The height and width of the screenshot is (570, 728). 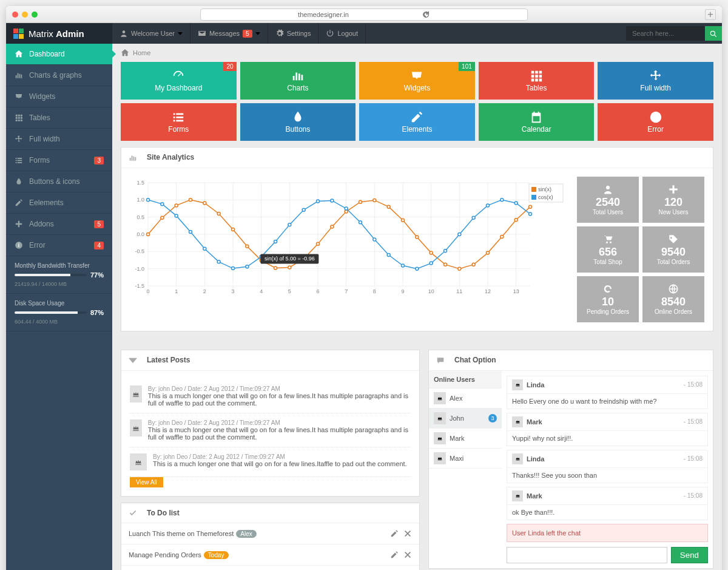 I want to click on svg-text: 11, so click(x=459, y=291).